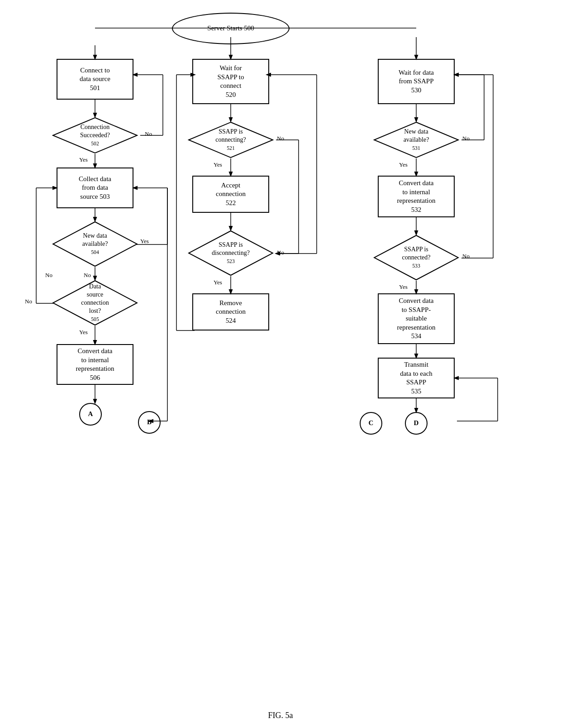 This screenshot has width=561, height=728. Describe the element at coordinates (416, 196) in the screenshot. I see `node-532: Convert datato internalrepresentation532` at that location.